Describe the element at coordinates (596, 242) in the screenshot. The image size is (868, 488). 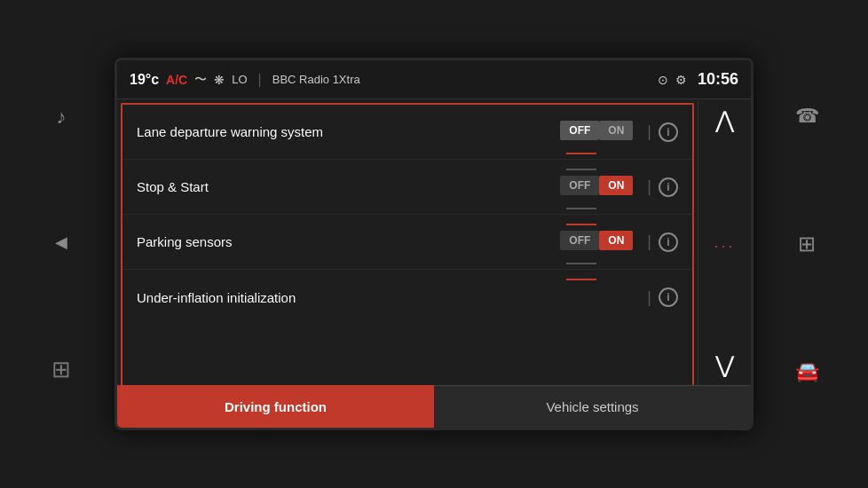
I see `parking-toggle: OFF ON` at that location.